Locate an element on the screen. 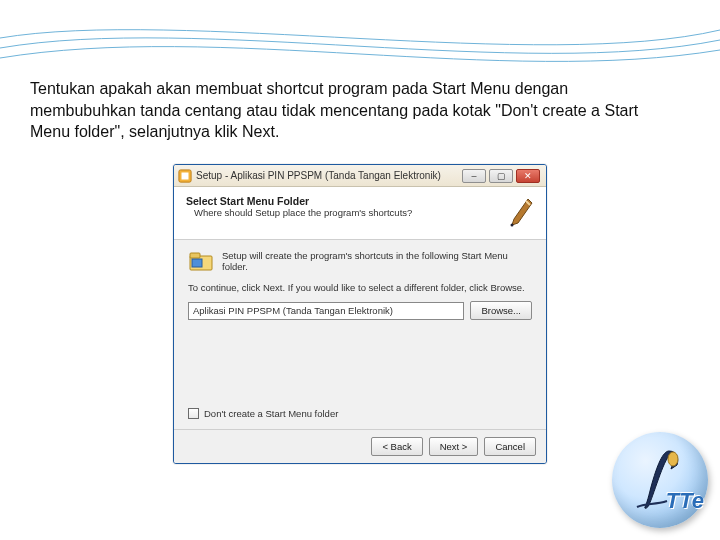 The height and width of the screenshot is (540, 720). app-icon is located at coordinates (185, 176).